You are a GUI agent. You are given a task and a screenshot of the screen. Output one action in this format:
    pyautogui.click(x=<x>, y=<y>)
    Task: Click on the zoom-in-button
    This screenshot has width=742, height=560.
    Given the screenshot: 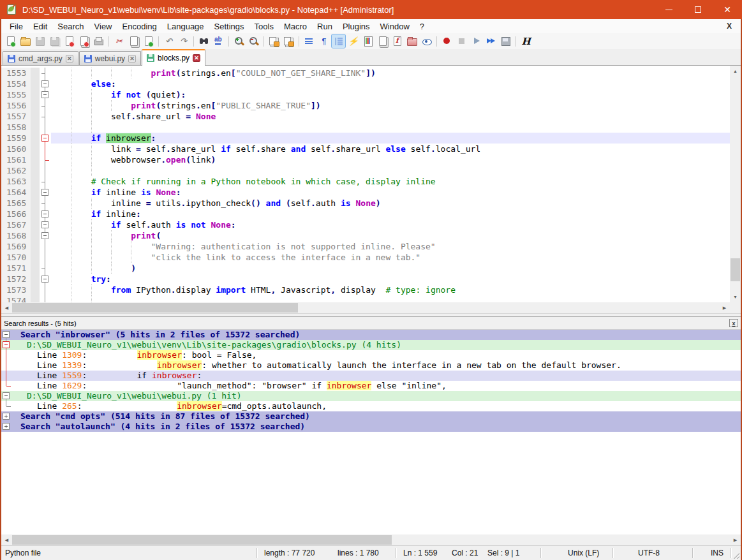 What is the action you would take?
    pyautogui.click(x=239, y=41)
    